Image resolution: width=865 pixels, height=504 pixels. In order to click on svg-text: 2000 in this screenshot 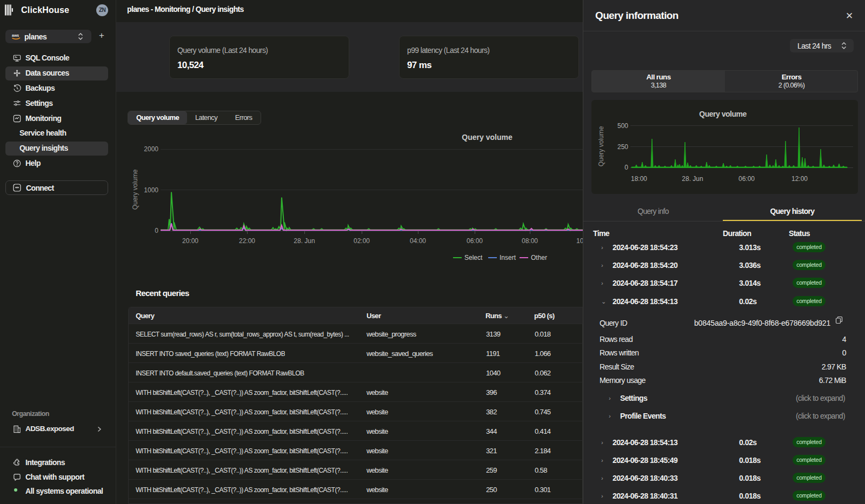, I will do `click(151, 149)`.